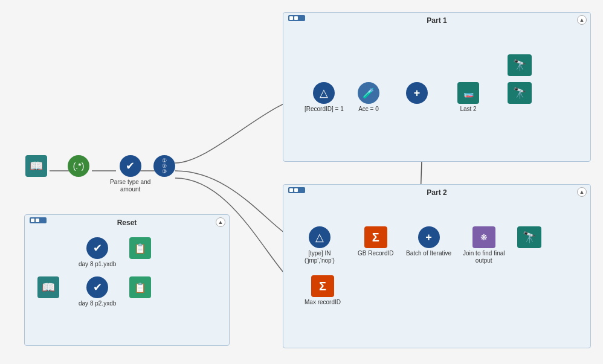 The height and width of the screenshot is (364, 603). Describe the element at coordinates (582, 20) in the screenshot. I see `frame-part1-collapse: ▲` at that location.